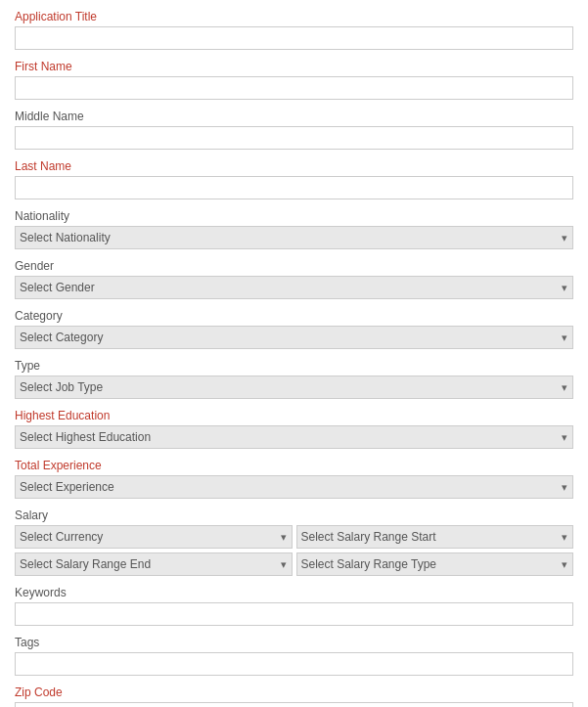 This screenshot has height=707, width=588. Describe the element at coordinates (294, 116) in the screenshot. I see `middle-name-label: Middle Name` at that location.